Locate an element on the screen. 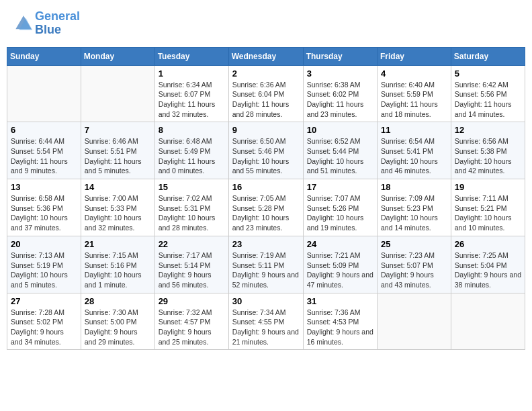 Image resolution: width=532 pixels, height=411 pixels. page-header: General Blue is located at coordinates (266, 24).